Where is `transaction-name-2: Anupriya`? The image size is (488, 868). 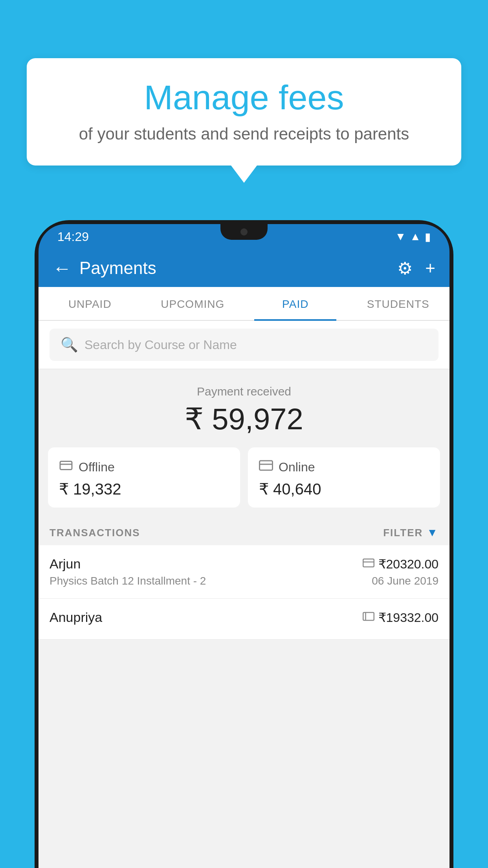 transaction-name-2: Anupriya is located at coordinates (76, 617).